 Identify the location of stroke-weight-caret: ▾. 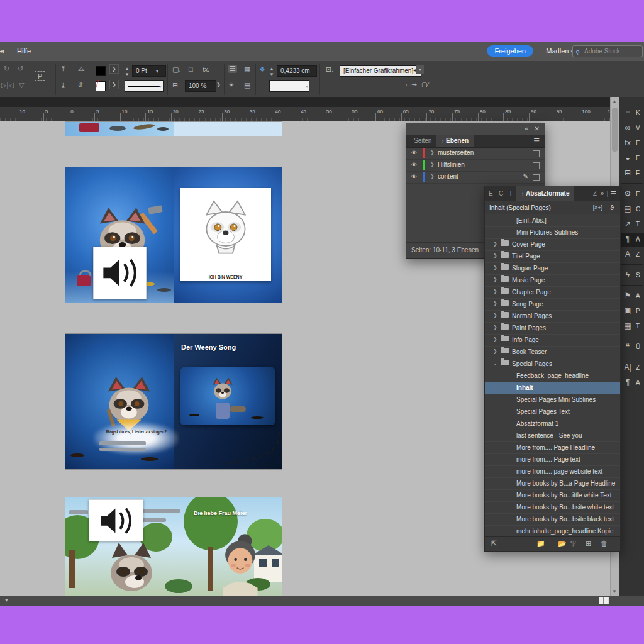
(157, 72).